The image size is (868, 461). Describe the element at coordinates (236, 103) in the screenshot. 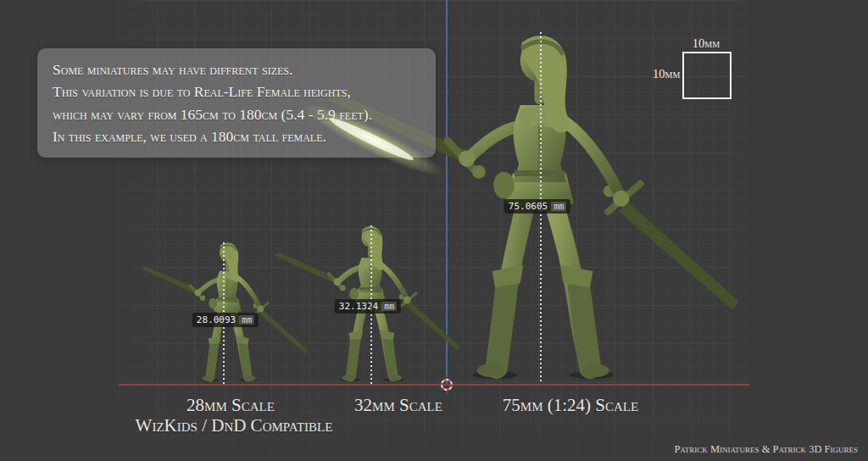

I see `info-box: Some miniatures may have diffrent sizes.…` at that location.